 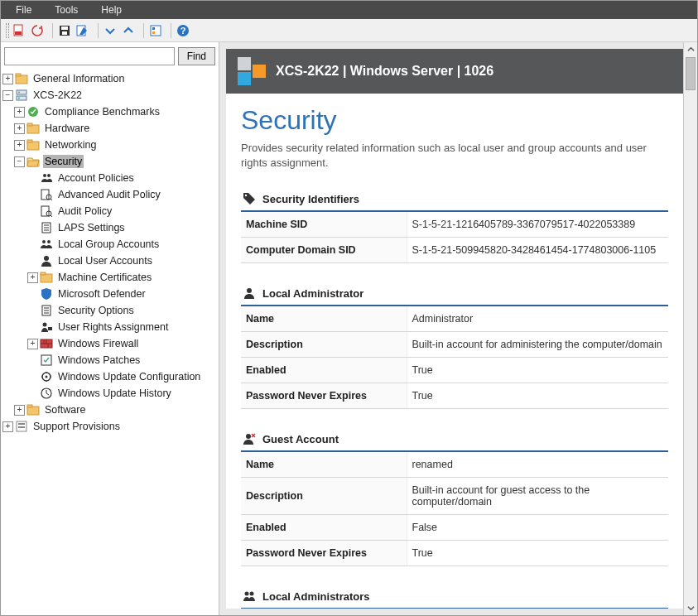 What do you see at coordinates (109, 211) in the screenshot?
I see `tree-item-audit-policy: Audit Policy` at bounding box center [109, 211].